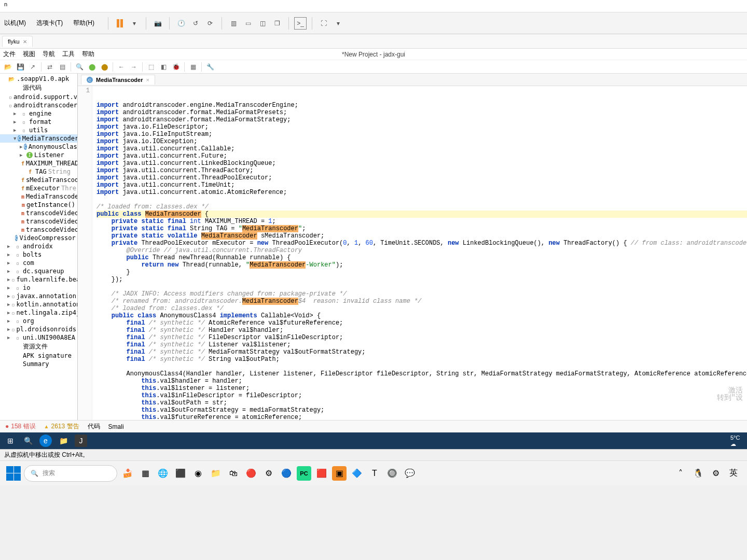 The image size is (747, 560). What do you see at coordinates (38, 205) in the screenshot?
I see `tree-item: mgetInstance()` at bounding box center [38, 205].